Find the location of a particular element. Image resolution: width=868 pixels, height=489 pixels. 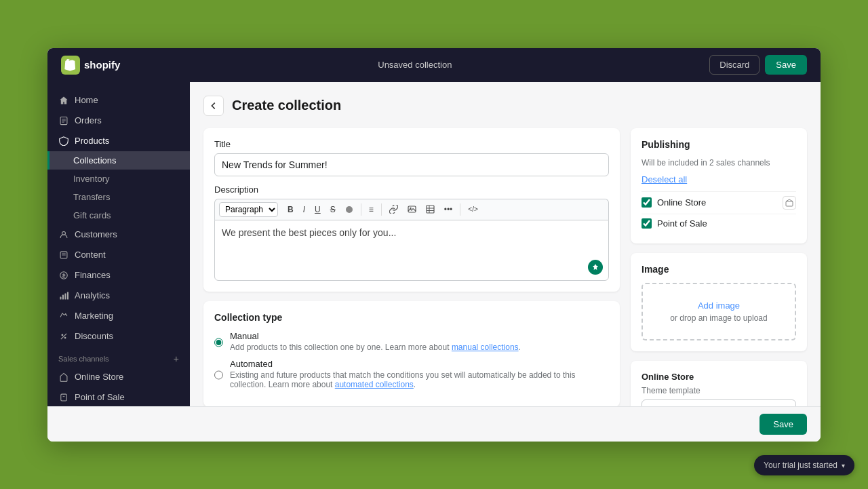

title-input is located at coordinates (412, 165).